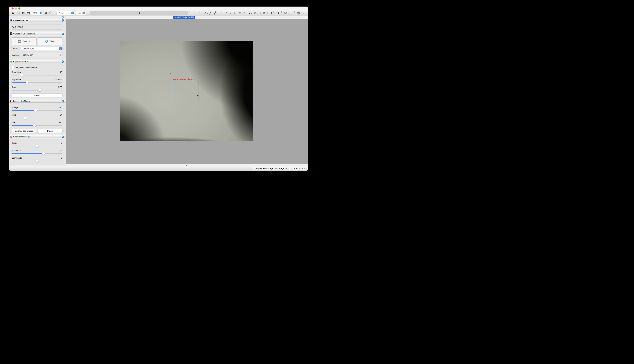  I want to click on unit-select: Pixel, so click(66, 13).